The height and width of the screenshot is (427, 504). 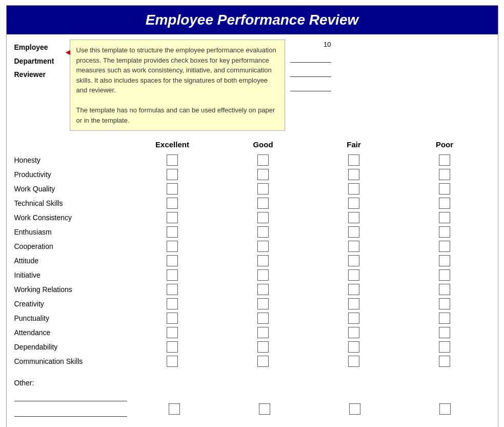 I want to click on criteria-row: Creativity, so click(x=252, y=304).